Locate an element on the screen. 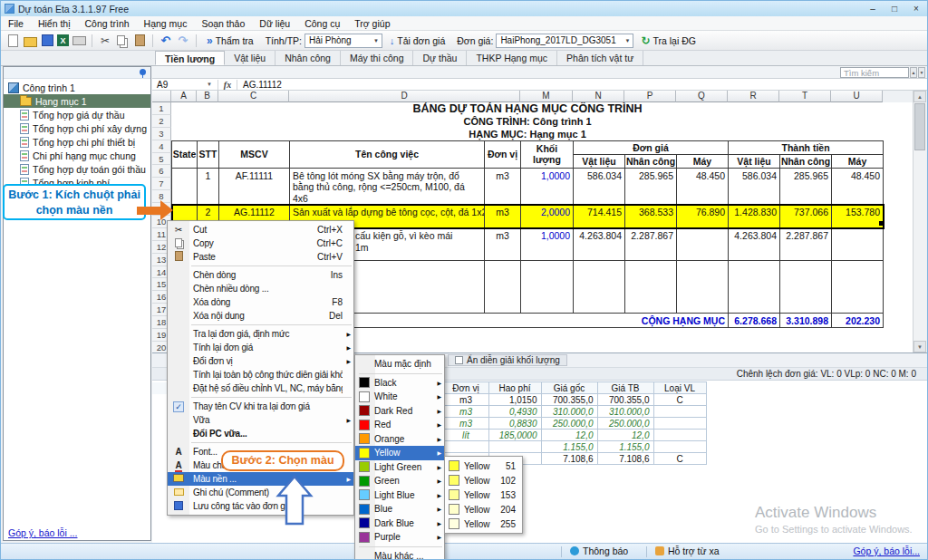 Image resolution: width=928 pixels, height=560 pixels. color-item-blue: Blue ▶ is located at coordinates (400, 509).